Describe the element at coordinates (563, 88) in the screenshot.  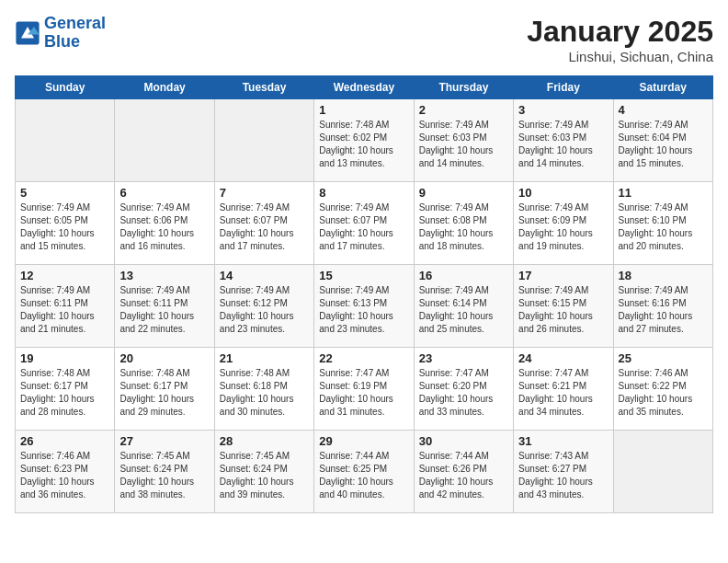
I see `weekday-header-friday: Friday` at that location.